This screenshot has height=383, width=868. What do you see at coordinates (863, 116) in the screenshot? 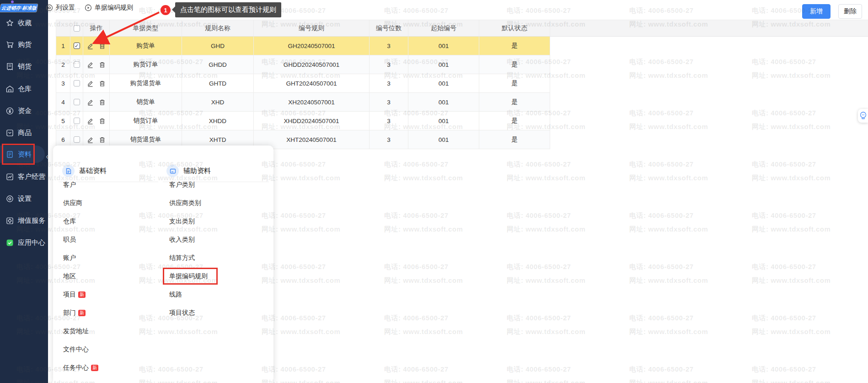
I see `assistant-robot-icon` at bounding box center [863, 116].